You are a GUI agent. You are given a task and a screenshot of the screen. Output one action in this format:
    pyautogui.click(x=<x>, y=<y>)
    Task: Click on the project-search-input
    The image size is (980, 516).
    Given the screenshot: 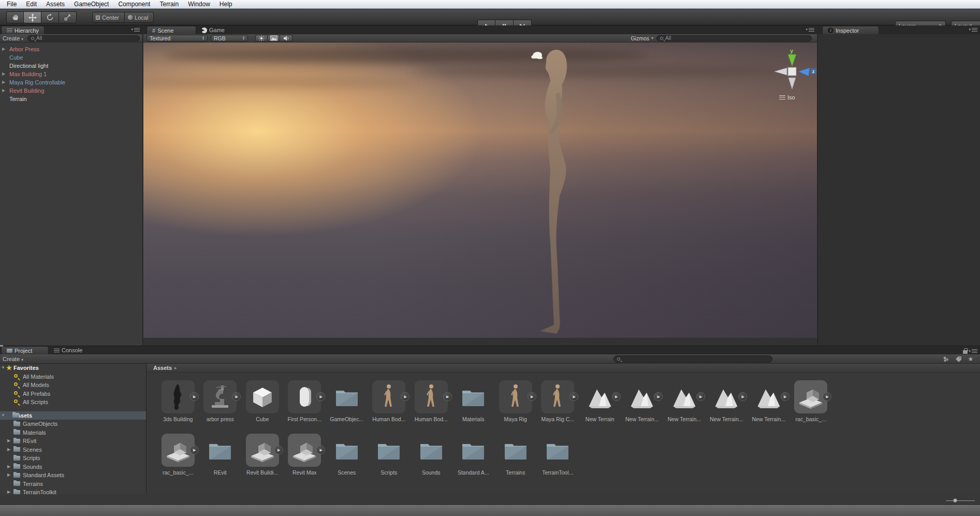 What is the action you would take?
    pyautogui.click(x=693, y=359)
    